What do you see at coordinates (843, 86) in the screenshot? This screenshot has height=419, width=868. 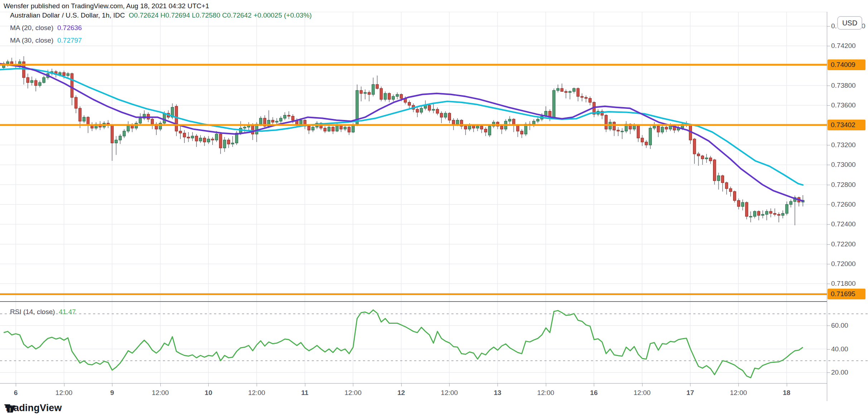 I see `price-tick-label: 0.73800` at bounding box center [843, 86].